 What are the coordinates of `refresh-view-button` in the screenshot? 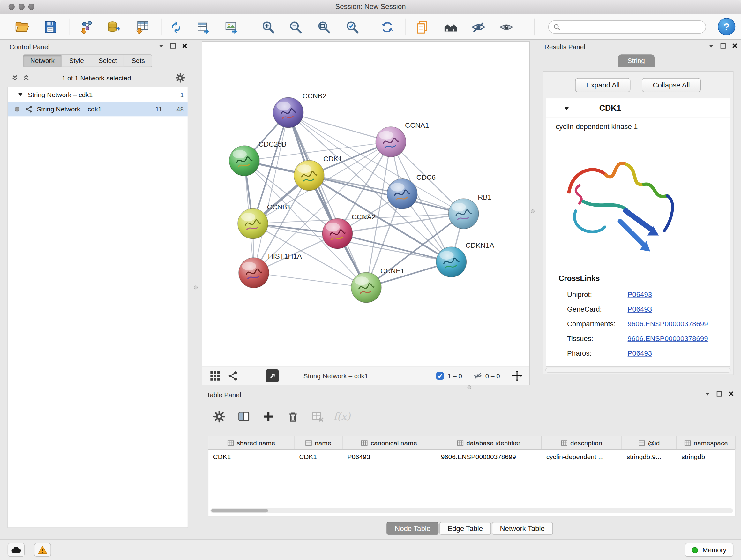 It's located at (387, 27).